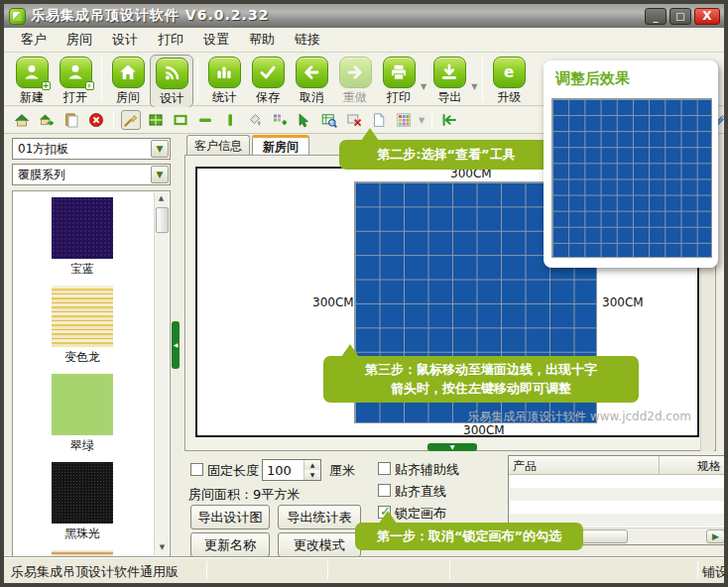 The height and width of the screenshot is (587, 728). What do you see at coordinates (91, 175) in the screenshot?
I see `series-select: 覆膜系列 ▼` at bounding box center [91, 175].